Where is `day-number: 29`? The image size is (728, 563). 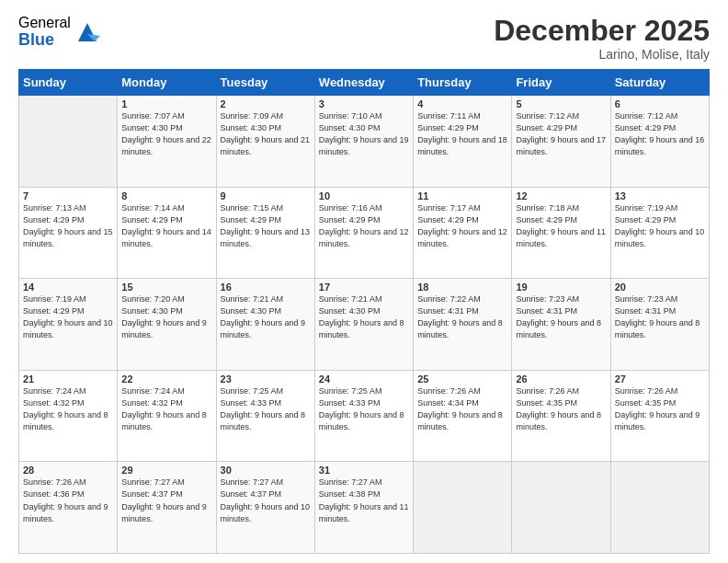
day-number: 29 is located at coordinates (166, 470).